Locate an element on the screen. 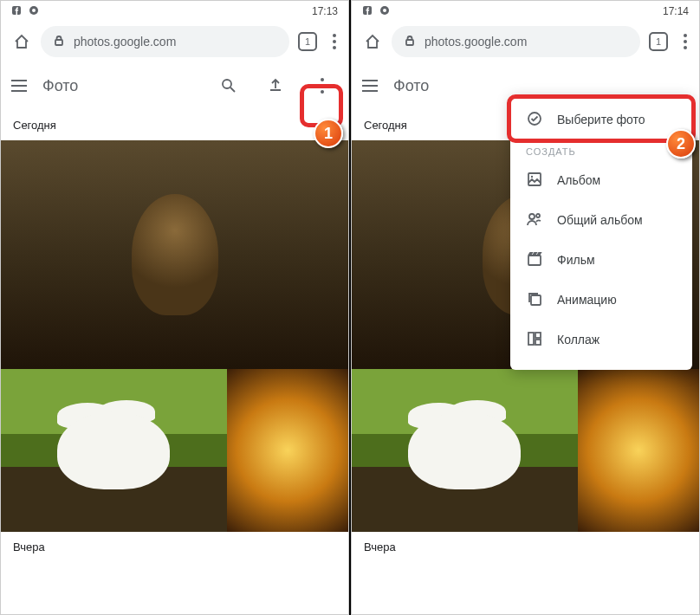 This screenshot has width=700, height=615. menu-item-collage: Коллаж is located at coordinates (601, 340).